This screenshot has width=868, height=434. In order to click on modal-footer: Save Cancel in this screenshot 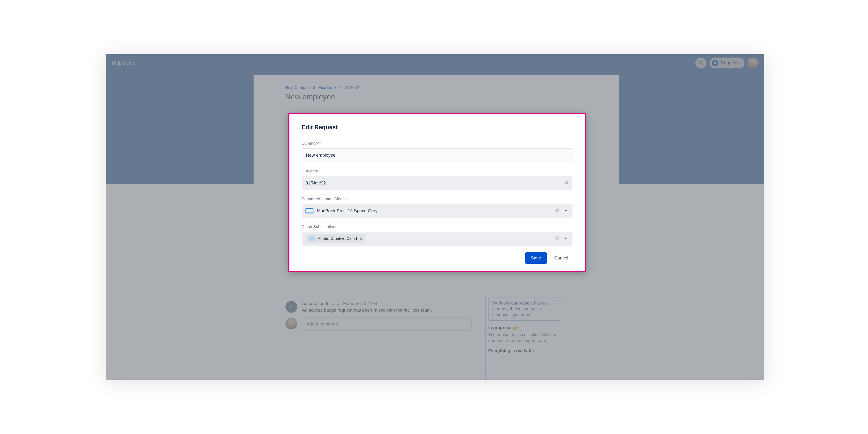, I will do `click(437, 258)`.